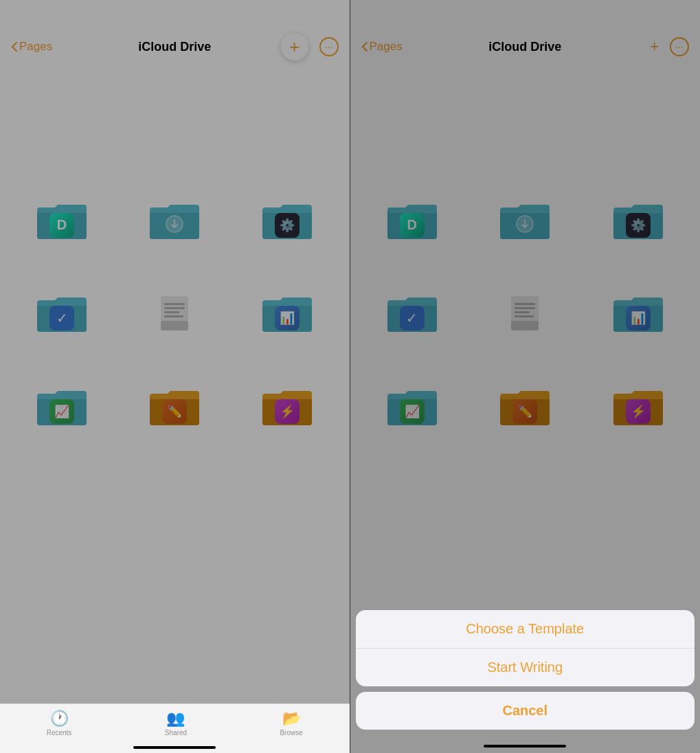 This screenshot has width=700, height=753. I want to click on start-writing-button: Start Writing, so click(526, 668).